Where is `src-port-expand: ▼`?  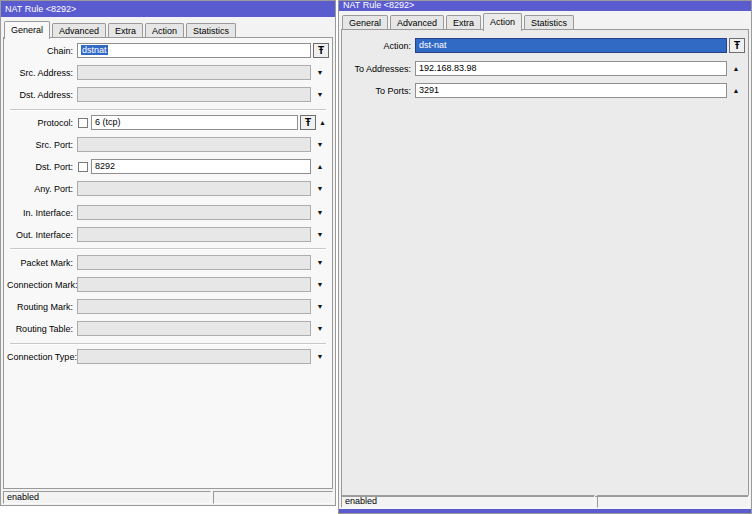
src-port-expand: ▼ is located at coordinates (320, 144).